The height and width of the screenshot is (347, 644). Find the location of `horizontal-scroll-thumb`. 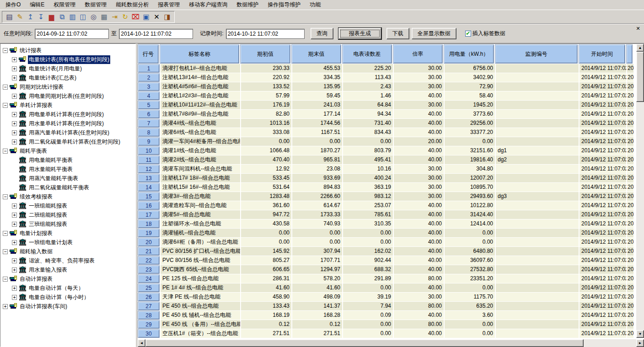

horizontal-scroll-thumb is located at coordinates (365, 343).